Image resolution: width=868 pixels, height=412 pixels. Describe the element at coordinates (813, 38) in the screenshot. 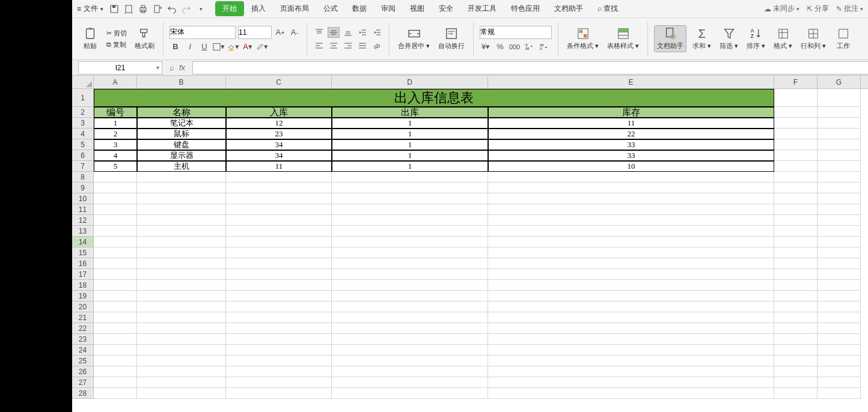

I see `rowcol-button: 行和列 ▾` at that location.